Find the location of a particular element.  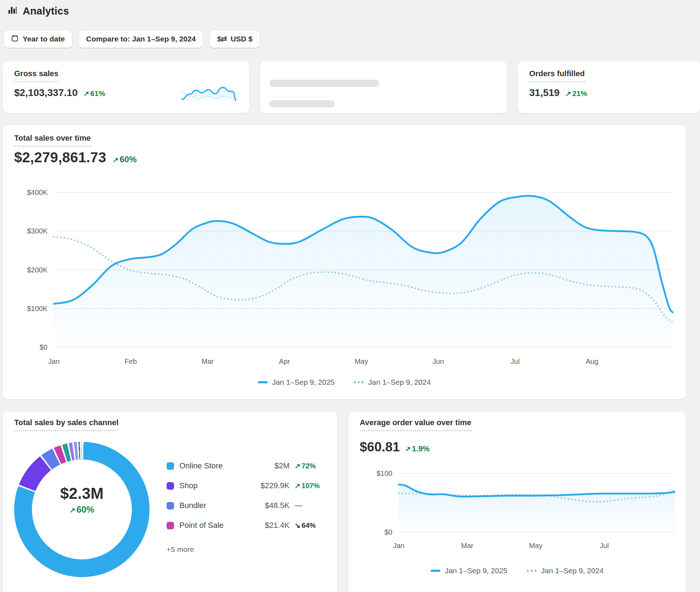

point-of-sale-swatch is located at coordinates (170, 526).